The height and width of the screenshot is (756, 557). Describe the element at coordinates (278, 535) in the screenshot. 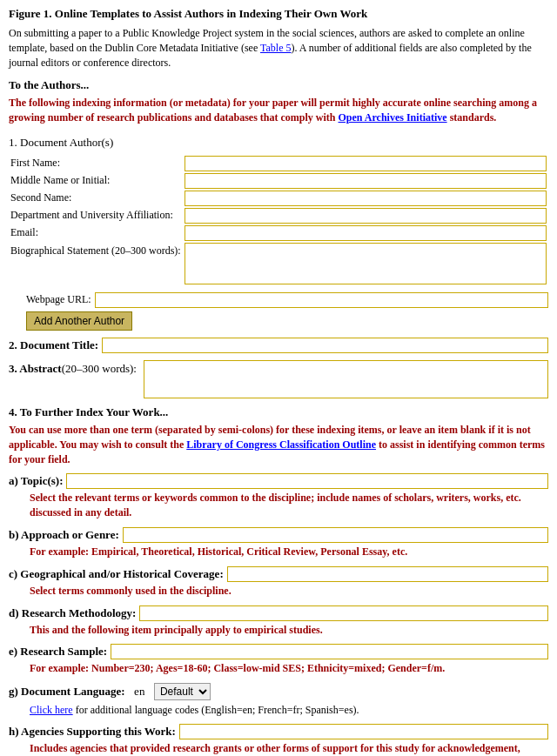

I see `approach-row: b) Approach or Genre:` at that location.